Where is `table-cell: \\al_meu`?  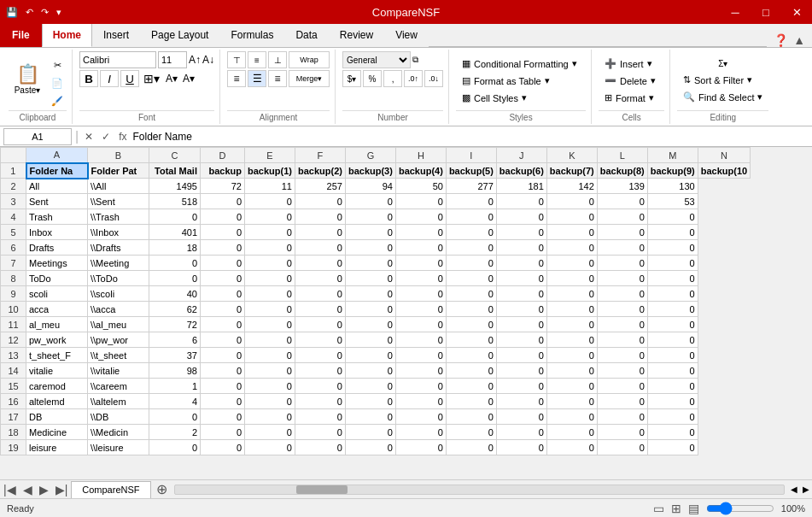 table-cell: \\al_meu is located at coordinates (119, 325).